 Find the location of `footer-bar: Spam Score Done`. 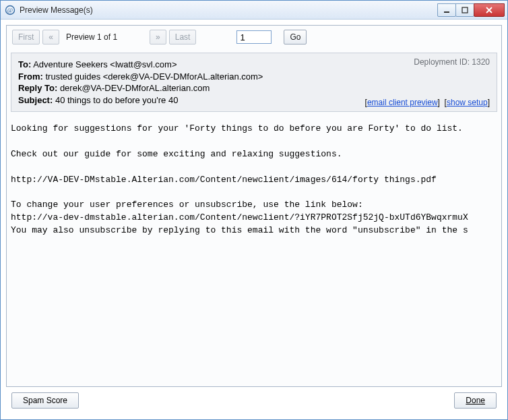

footer-bar: Spam Score Done is located at coordinates (254, 400).